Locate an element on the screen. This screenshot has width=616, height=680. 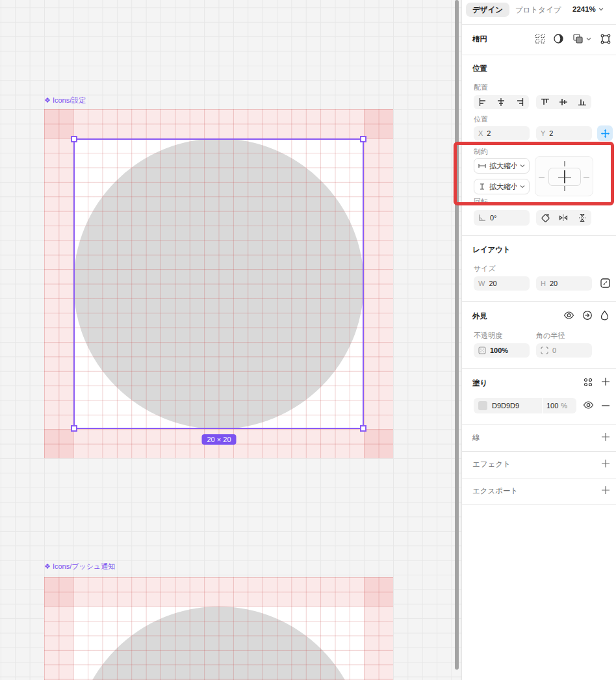
height-value: 20 is located at coordinates (554, 283).